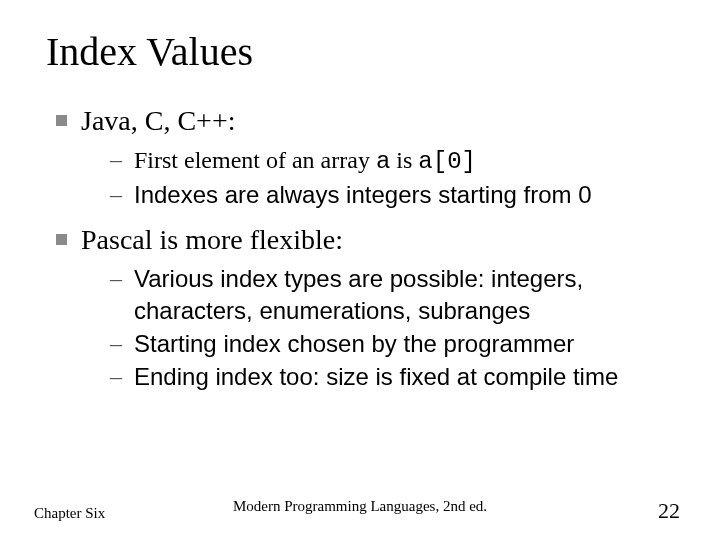 The height and width of the screenshot is (540, 720). What do you see at coordinates (407, 294) in the screenshot?
I see `l2-text: Various index types are possible: intege…` at bounding box center [407, 294].